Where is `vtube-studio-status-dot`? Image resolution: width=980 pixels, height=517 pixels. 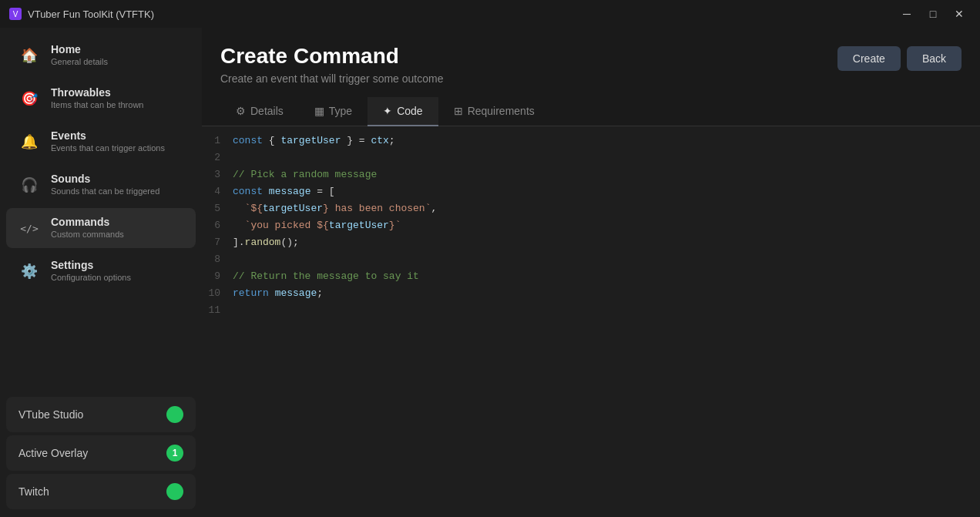 vtube-studio-status-dot is located at coordinates (175, 415).